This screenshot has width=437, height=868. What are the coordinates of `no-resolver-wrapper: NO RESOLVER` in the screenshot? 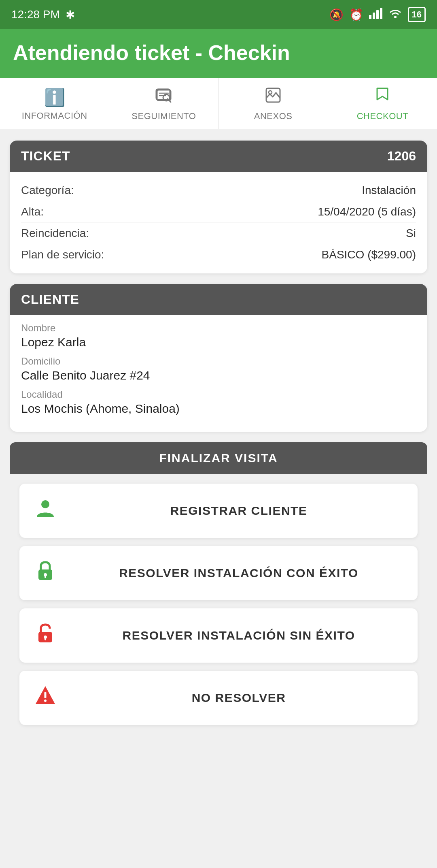 It's located at (218, 702).